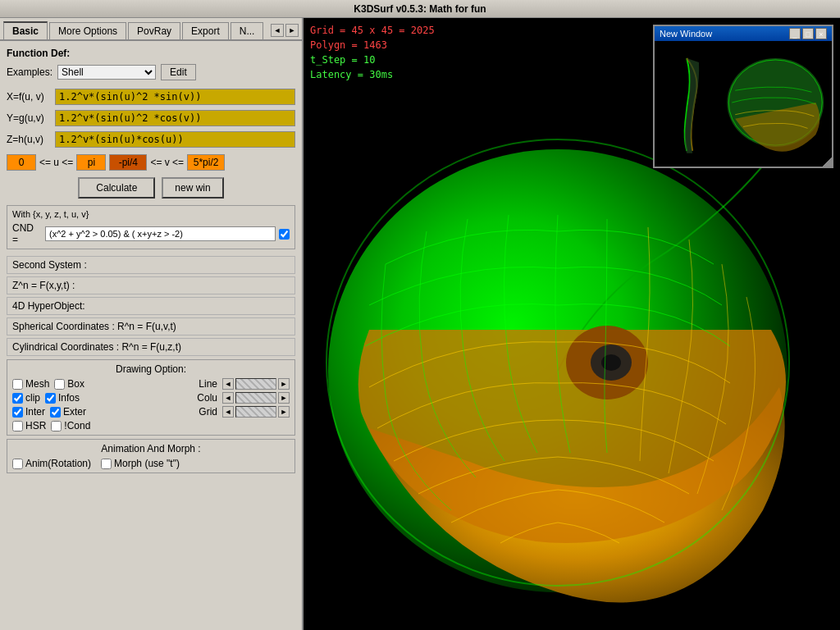 The height and width of the screenshot is (630, 840). What do you see at coordinates (107, 464) in the screenshot?
I see `morph-checkbox` at bounding box center [107, 464].